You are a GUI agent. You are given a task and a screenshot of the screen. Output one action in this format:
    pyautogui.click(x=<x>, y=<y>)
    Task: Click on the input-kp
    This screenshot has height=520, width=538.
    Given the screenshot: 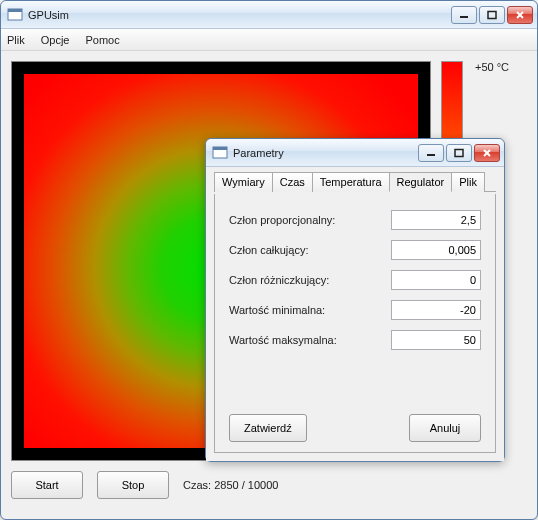 What is the action you would take?
    pyautogui.click(x=436, y=220)
    